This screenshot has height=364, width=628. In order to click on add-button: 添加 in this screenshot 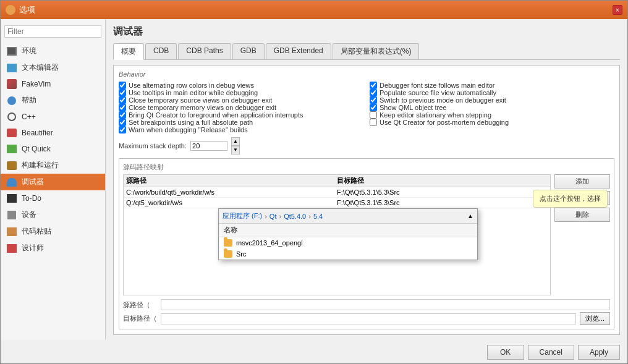, I will do `click(582, 182)`.